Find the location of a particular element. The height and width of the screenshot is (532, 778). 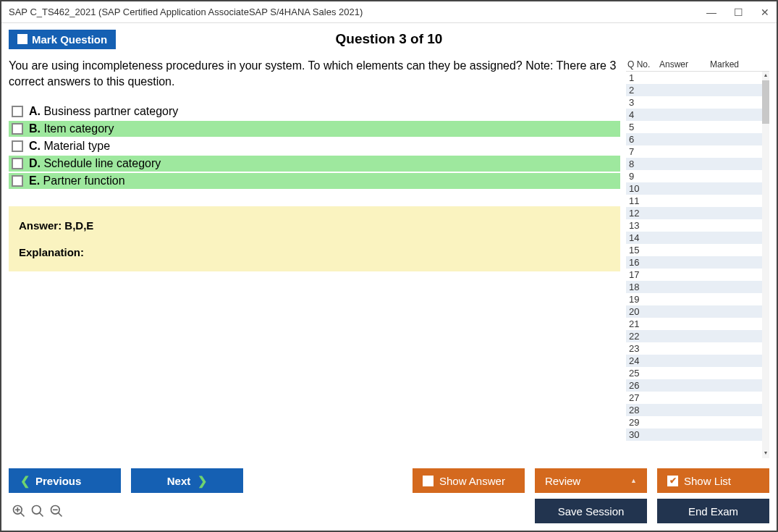

question-row: 2 is located at coordinates (694, 90).